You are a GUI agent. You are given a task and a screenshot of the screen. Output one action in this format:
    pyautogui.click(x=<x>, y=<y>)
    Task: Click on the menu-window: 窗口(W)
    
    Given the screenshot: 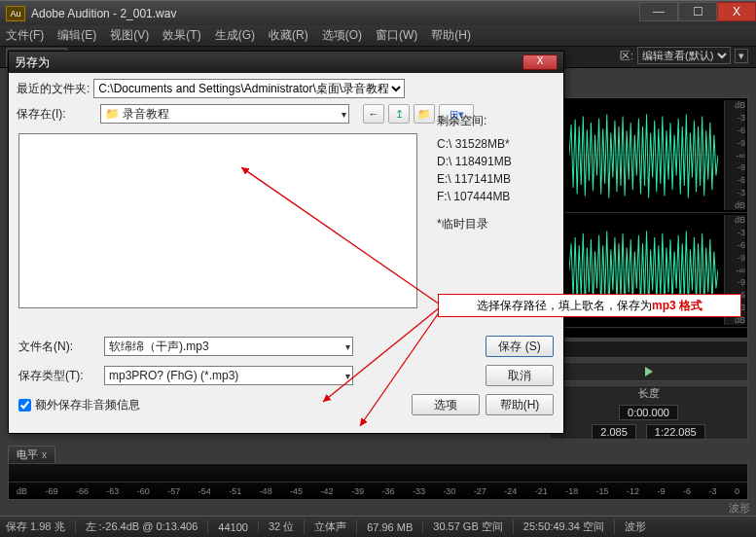 What is the action you would take?
    pyautogui.click(x=397, y=35)
    